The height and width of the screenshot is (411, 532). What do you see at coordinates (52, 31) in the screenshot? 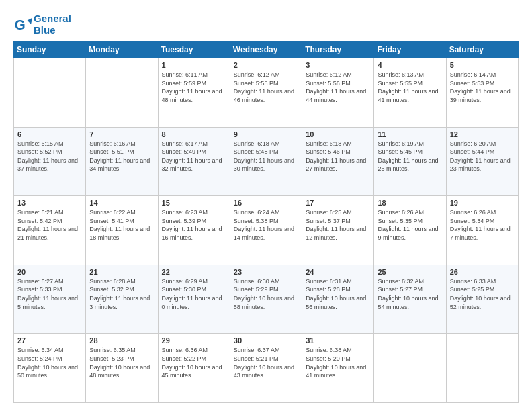
I see `logo-blue: Blue` at bounding box center [52, 31].